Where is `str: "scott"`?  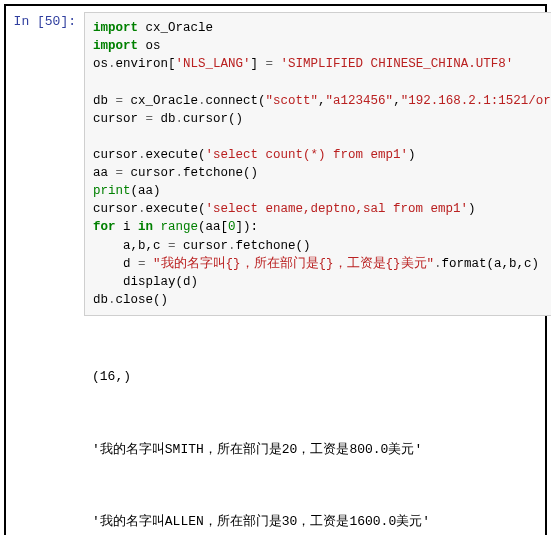
str: "scott" is located at coordinates (292, 101).